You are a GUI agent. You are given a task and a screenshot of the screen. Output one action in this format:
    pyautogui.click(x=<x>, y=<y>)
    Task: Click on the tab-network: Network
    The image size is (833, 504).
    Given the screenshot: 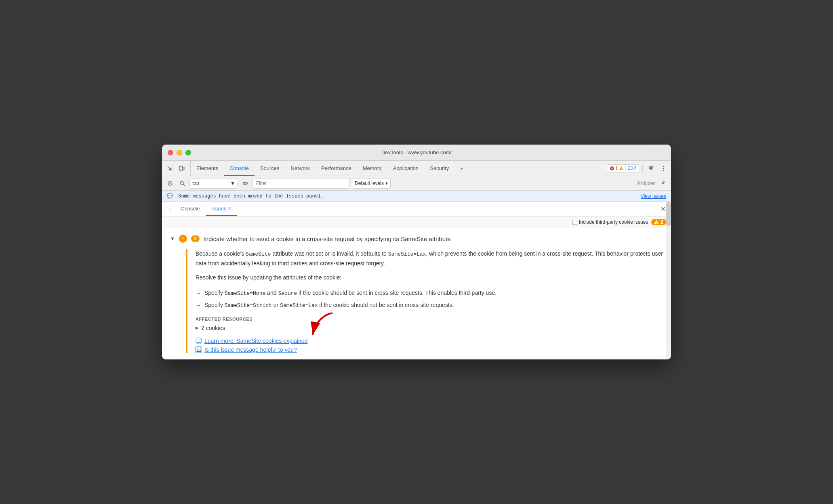 What is the action you would take?
    pyautogui.click(x=301, y=168)
    